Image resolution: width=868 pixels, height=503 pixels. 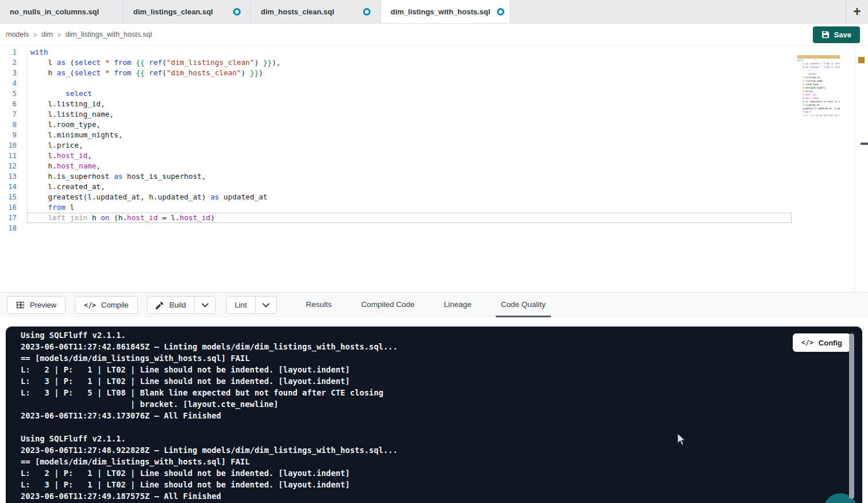 I want to click on file-tab: dim_listings_clean.sql, so click(x=187, y=11).